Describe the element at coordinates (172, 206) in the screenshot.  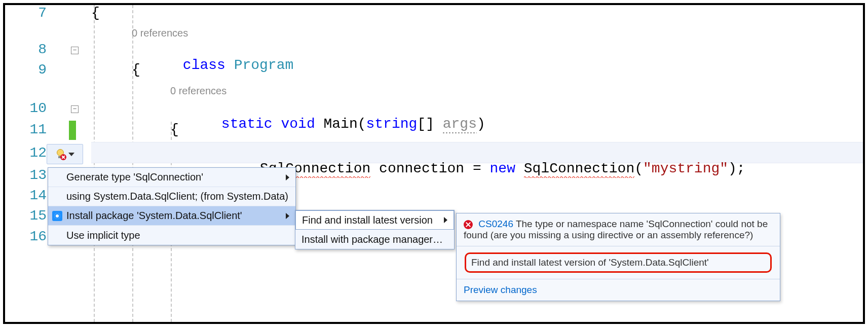
I see `quick-actions-menu: Generate type 'SqlConnection' using Syst…` at that location.